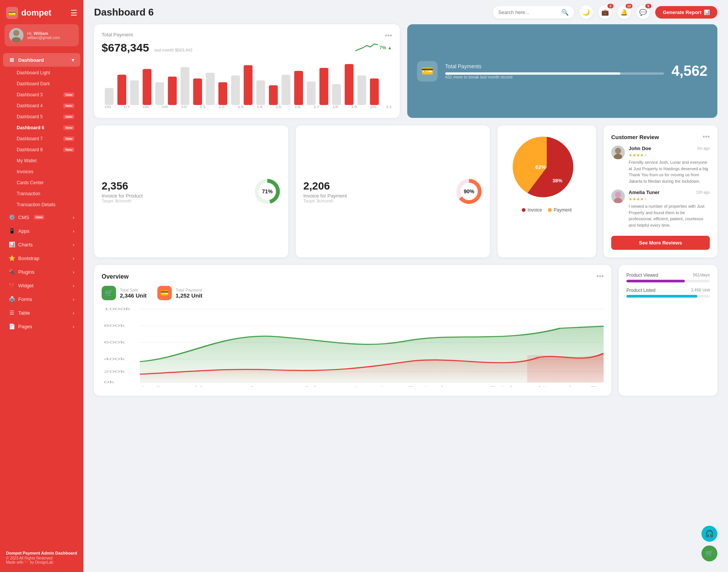 The height and width of the screenshot is (572, 728). I want to click on payment-icon: 💳, so click(165, 293).